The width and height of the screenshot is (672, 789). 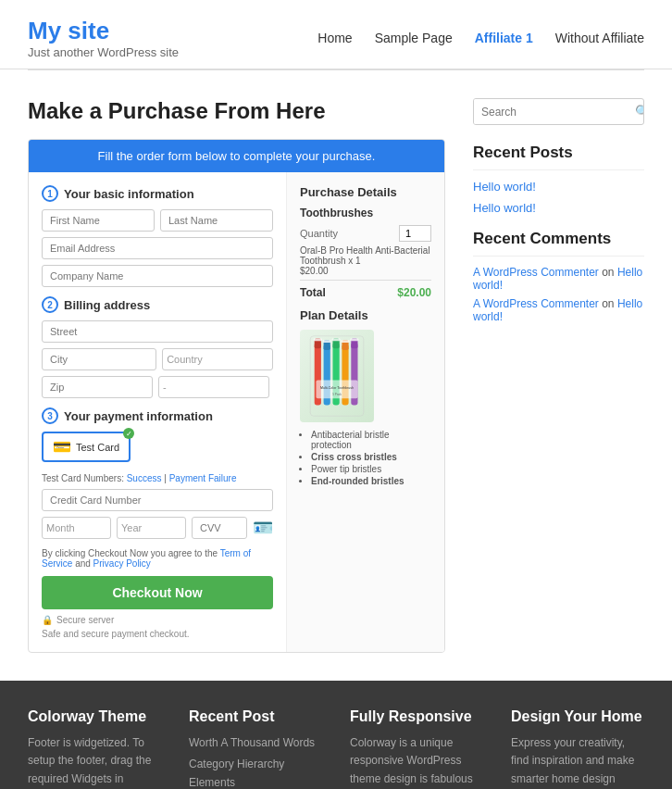 I want to click on city-input, so click(x=99, y=359).